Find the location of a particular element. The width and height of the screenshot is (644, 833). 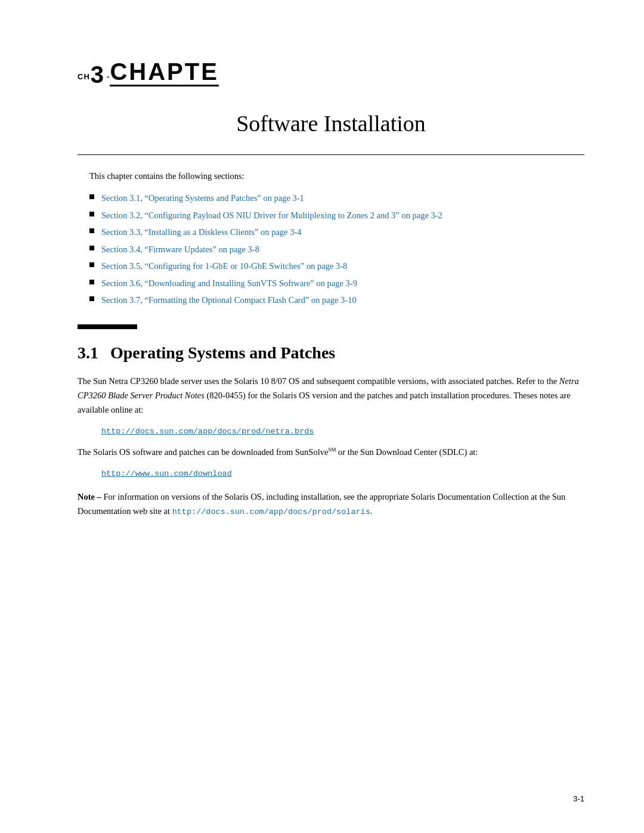

chapter-divider is located at coordinates (331, 155).